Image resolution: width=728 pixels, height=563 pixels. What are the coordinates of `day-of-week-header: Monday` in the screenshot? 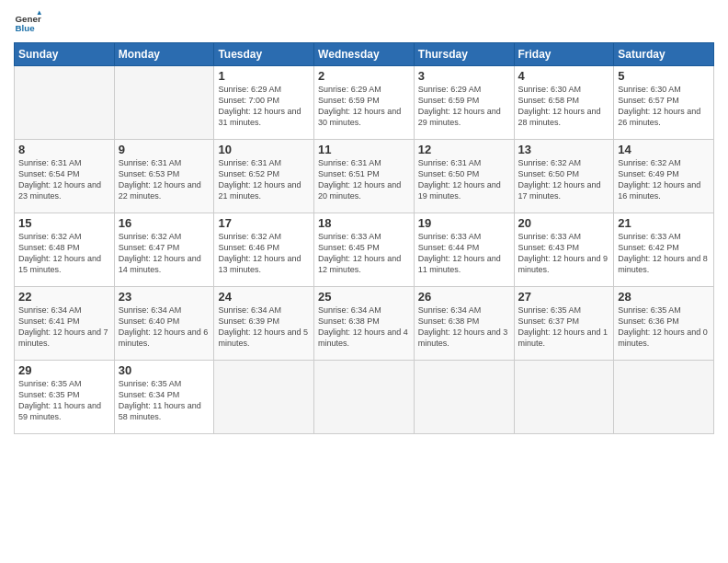 It's located at (164, 55).